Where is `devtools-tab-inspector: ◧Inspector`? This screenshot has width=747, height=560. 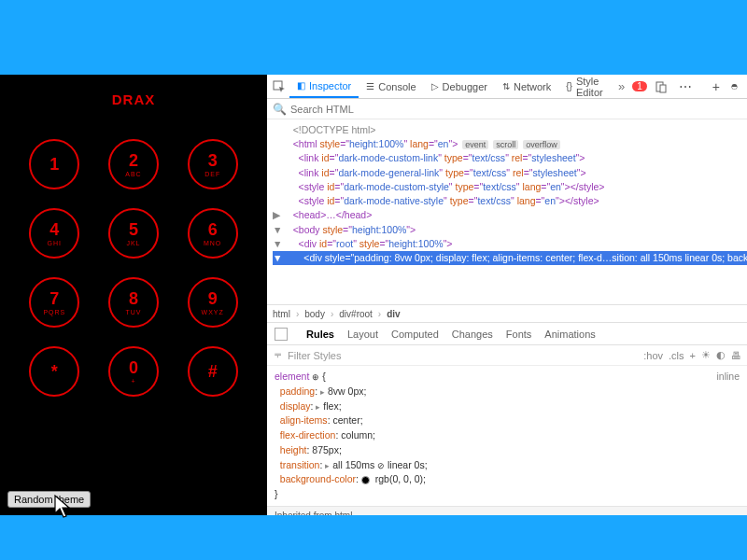 devtools-tab-inspector: ◧Inspector is located at coordinates (324, 86).